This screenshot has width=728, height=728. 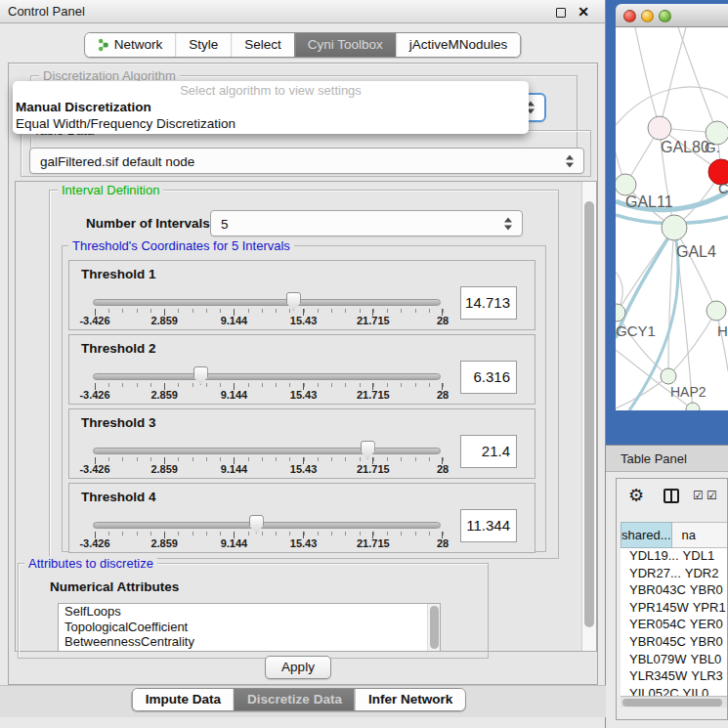 I want to click on algorithm-placeholder: Select algorithm to view settings, so click(x=271, y=91).